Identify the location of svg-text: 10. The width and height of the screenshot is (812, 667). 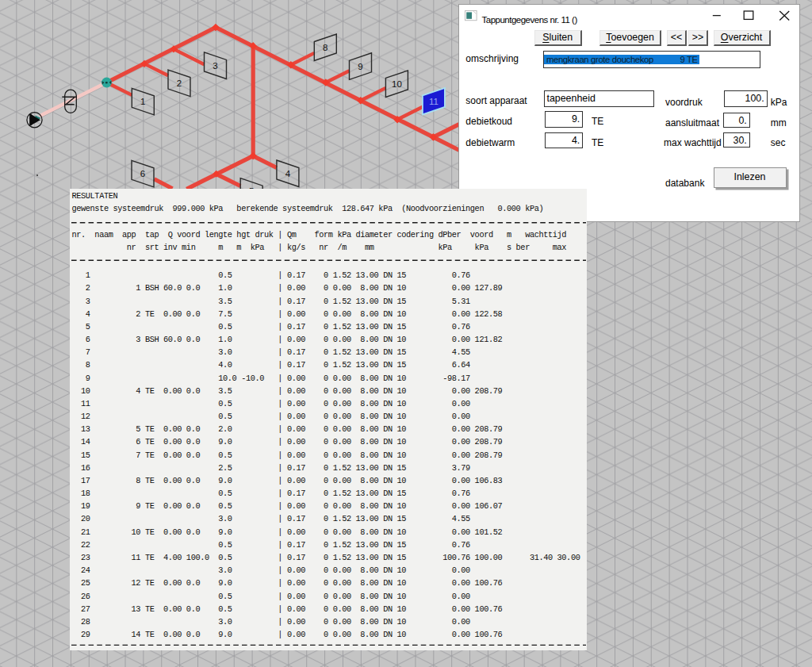
(396, 84).